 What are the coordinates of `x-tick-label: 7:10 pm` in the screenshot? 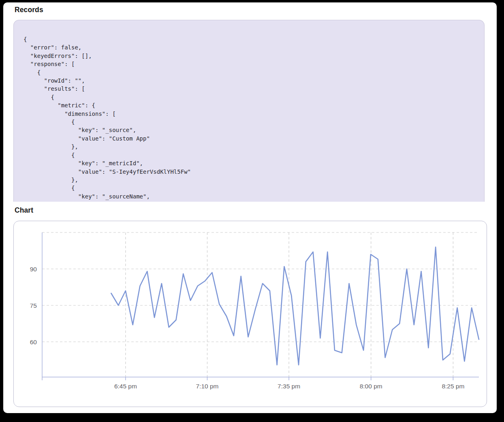 It's located at (207, 386).